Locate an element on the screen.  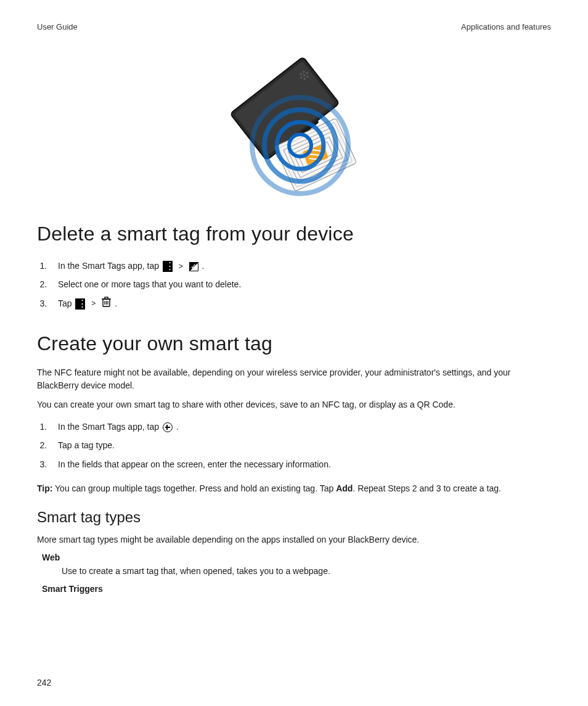
heading-create-smart-tag: Create your own smart tag is located at coordinates (294, 344).